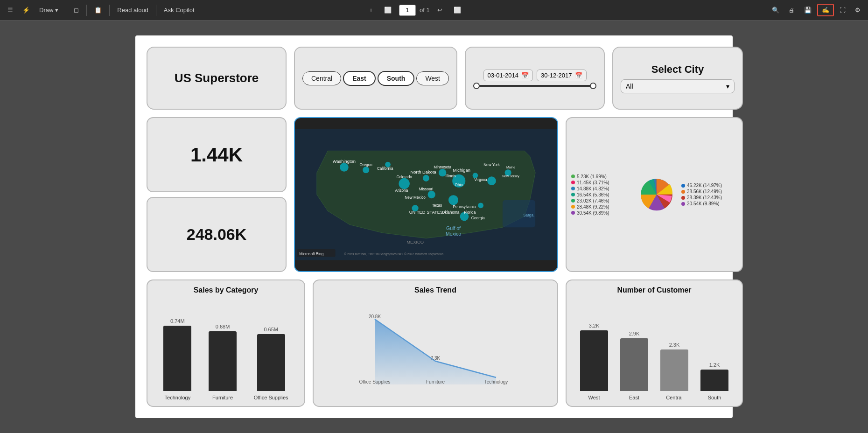 The height and width of the screenshot is (433, 868). Describe the element at coordinates (469, 213) in the screenshot. I see `svg-text: Florida` at that location.